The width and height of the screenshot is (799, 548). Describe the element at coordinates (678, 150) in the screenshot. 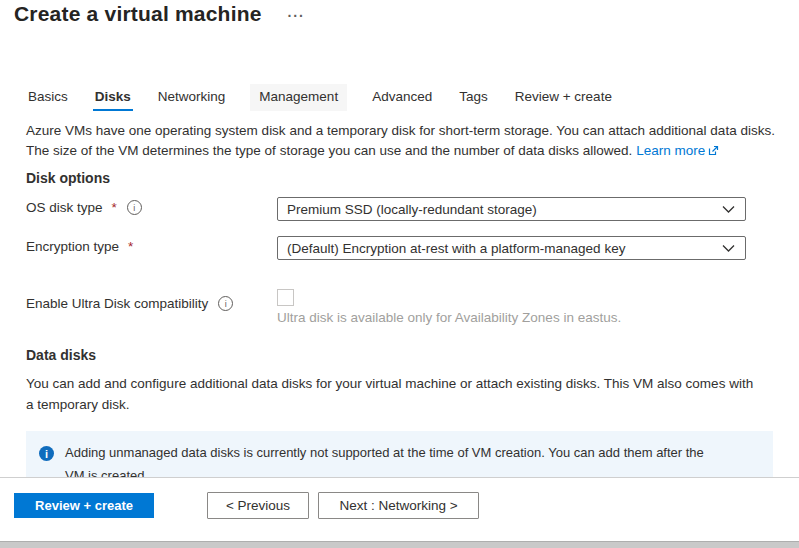

I see `learn-more-link: Learn more` at that location.